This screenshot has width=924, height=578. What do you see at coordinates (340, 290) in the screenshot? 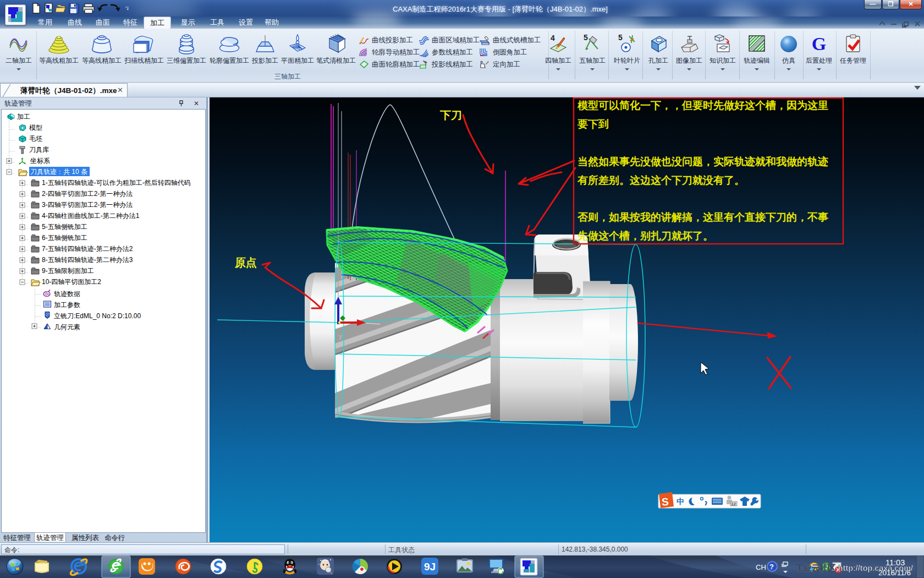
I see `svg-text: Z` at bounding box center [340, 290].